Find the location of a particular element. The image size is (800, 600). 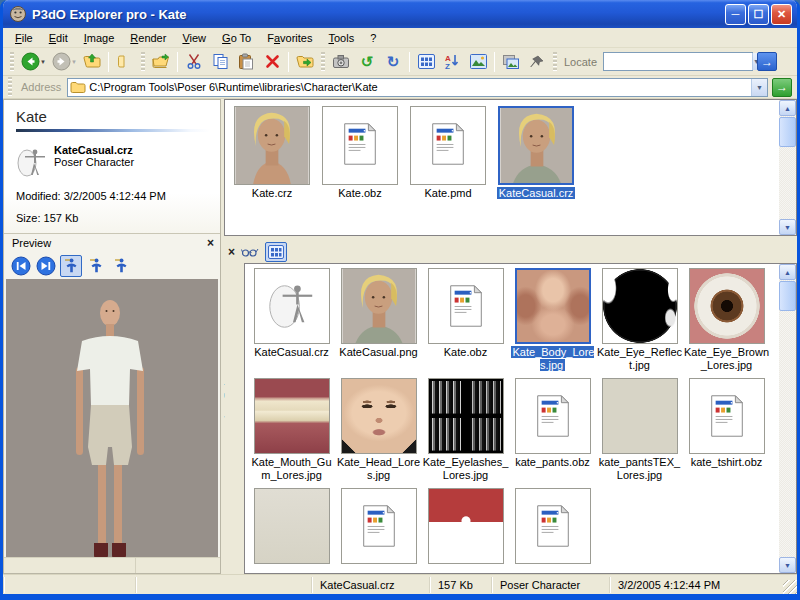

delete-button is located at coordinates (272, 62).